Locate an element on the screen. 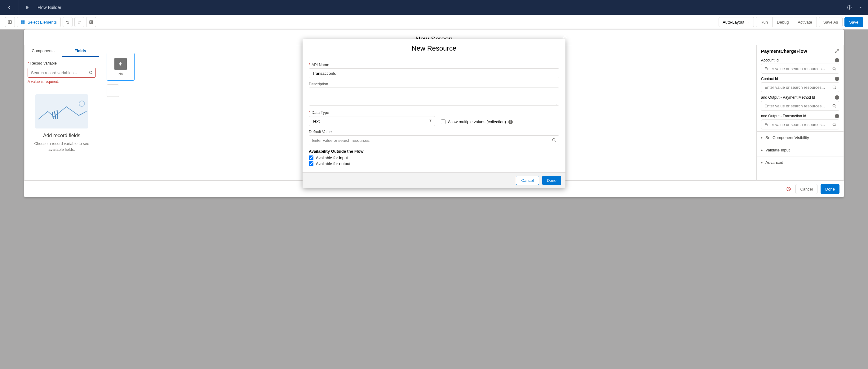 The width and height of the screenshot is (868, 369). available-input-checkbox is located at coordinates (311, 158).